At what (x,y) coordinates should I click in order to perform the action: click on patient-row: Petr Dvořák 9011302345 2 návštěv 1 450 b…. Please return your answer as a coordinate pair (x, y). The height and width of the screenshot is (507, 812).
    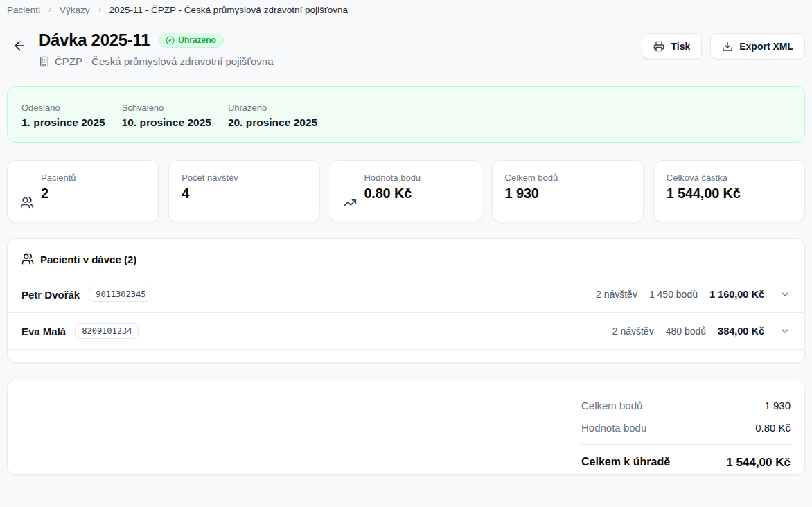
    Looking at the image, I should click on (406, 295).